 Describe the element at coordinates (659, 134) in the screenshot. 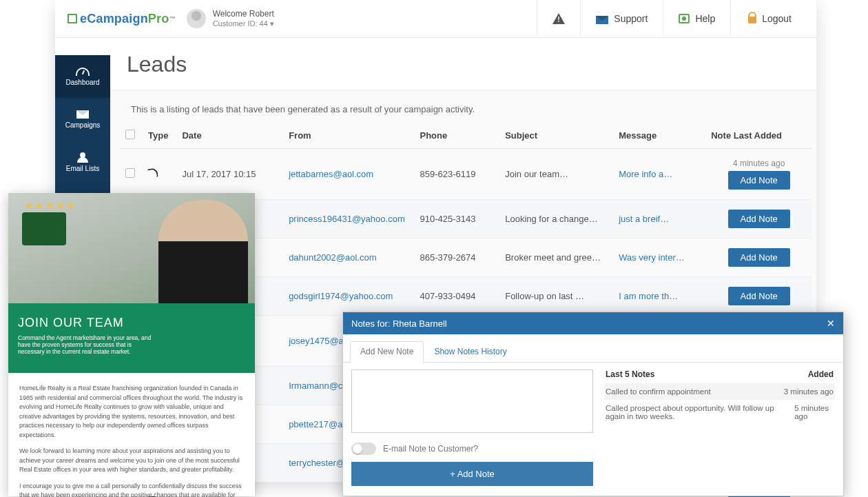

I see `col-header-message: Message` at that location.